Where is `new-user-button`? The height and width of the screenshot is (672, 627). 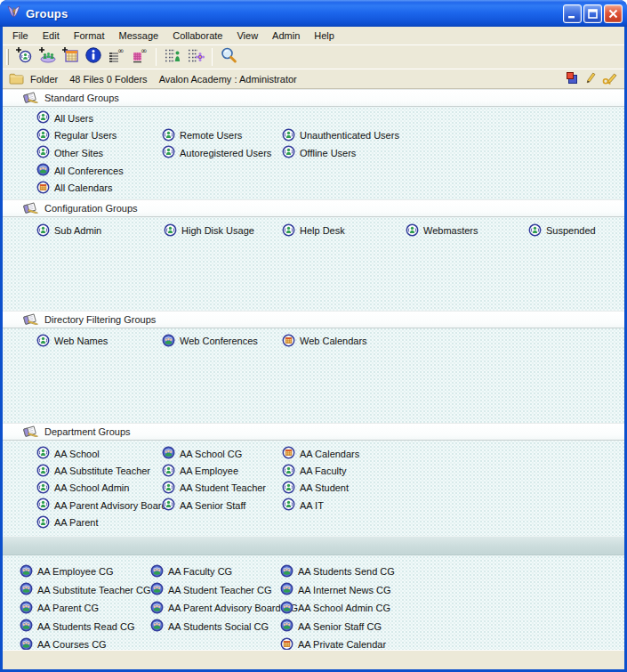 new-user-button is located at coordinates (24, 57).